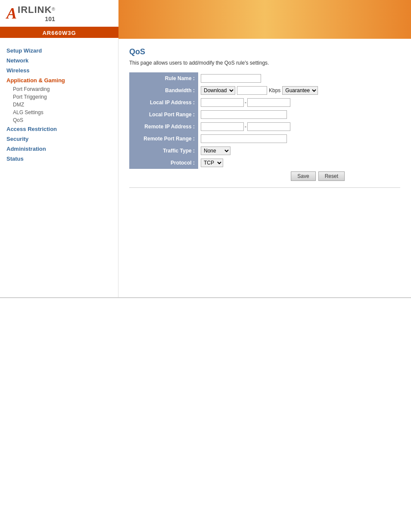 The height and width of the screenshot is (532, 411). What do you see at coordinates (269, 103) in the screenshot?
I see `local-ip-end-input` at bounding box center [269, 103].